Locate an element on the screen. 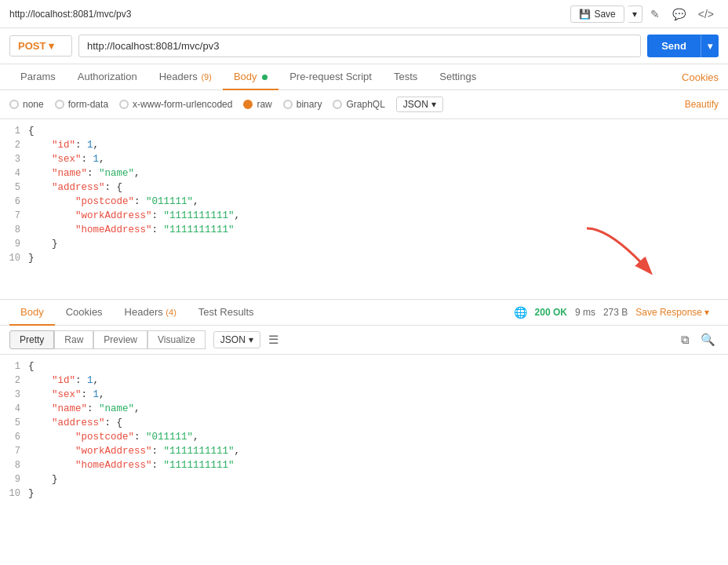  save-icon: 💾 is located at coordinates (585, 14).